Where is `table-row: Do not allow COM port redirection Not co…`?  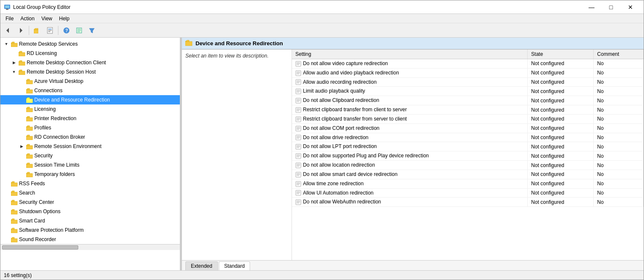
table-row: Do not allow COM port redirection Not co… is located at coordinates (468, 128).